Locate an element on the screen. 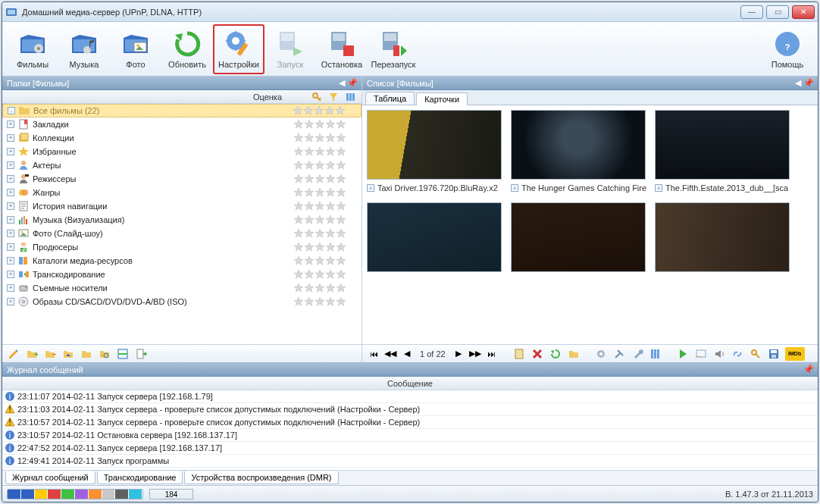 The width and height of the screenshot is (820, 504). tree-row: +Образы CD/SACD/DVD/DVD-A/BD (ISO) is located at coordinates (182, 302).